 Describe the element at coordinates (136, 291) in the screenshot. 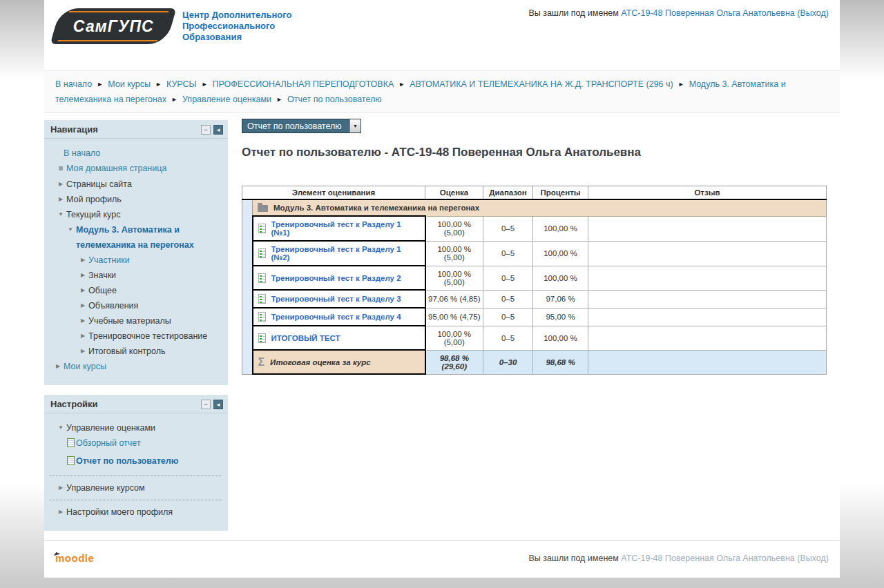

I see `nav-item-general: ▶ Общее` at that location.